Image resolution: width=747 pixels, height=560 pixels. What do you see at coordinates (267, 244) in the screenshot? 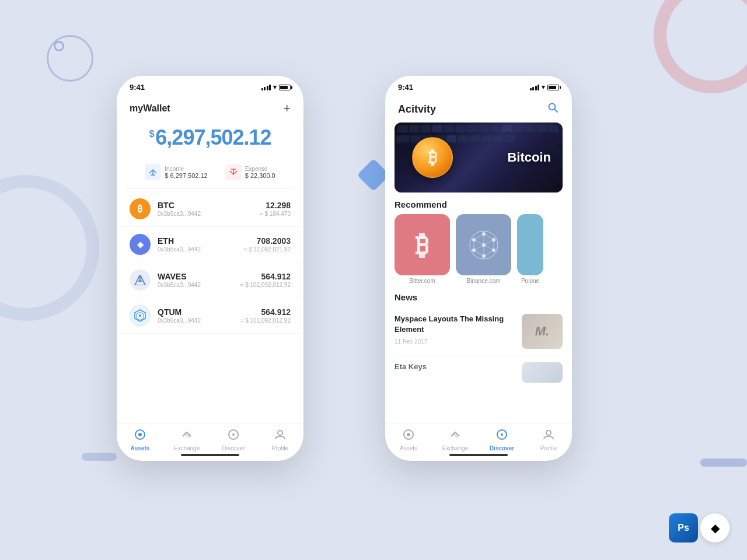
I see `eth-value: 708.2003 ≈ $ 12,092,021.92` at bounding box center [267, 244].